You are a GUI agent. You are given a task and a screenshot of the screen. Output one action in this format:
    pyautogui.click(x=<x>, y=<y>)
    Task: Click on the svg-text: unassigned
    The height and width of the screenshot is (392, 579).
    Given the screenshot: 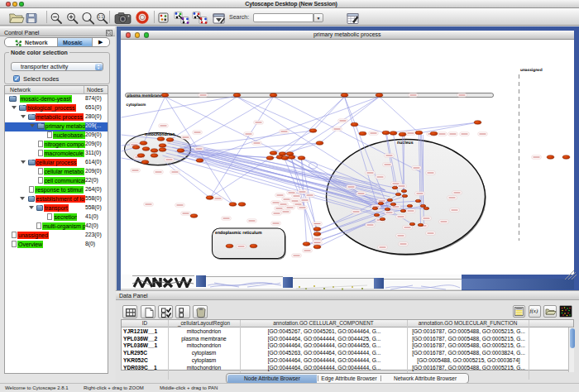 What is the action you would take?
    pyautogui.click(x=531, y=70)
    